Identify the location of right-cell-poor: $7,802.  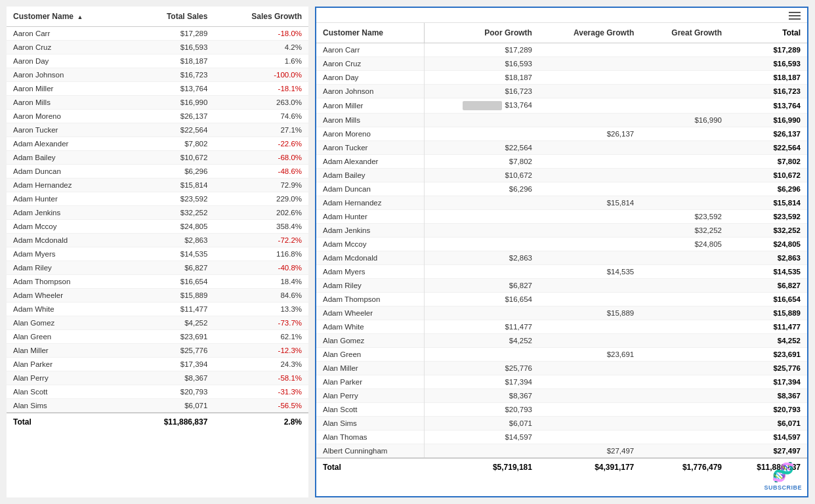
(482, 161).